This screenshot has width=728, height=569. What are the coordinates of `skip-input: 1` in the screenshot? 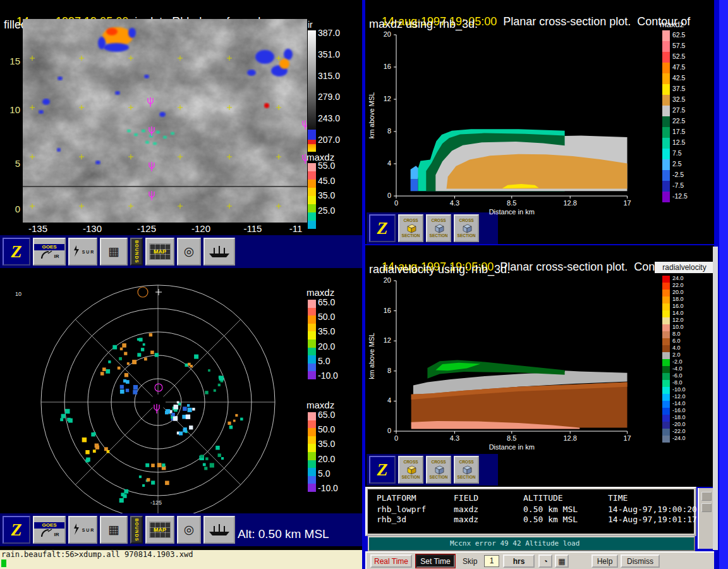 It's located at (492, 561).